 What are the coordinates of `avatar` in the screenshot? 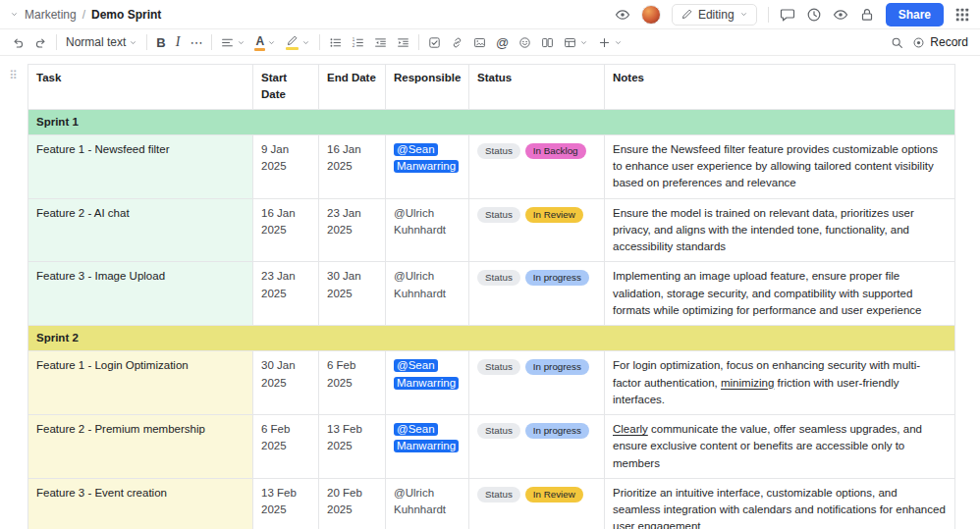 It's located at (651, 15).